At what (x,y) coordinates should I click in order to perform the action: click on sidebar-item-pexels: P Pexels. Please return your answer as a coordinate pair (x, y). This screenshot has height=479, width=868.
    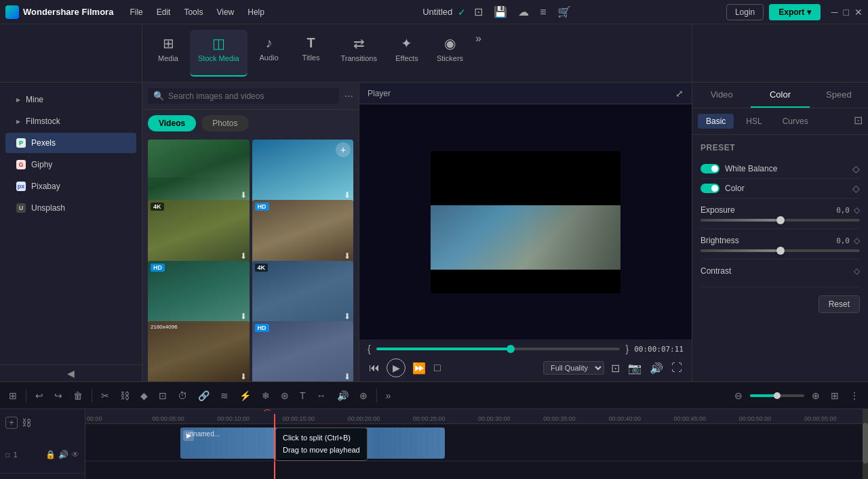
    Looking at the image, I should click on (71, 143).